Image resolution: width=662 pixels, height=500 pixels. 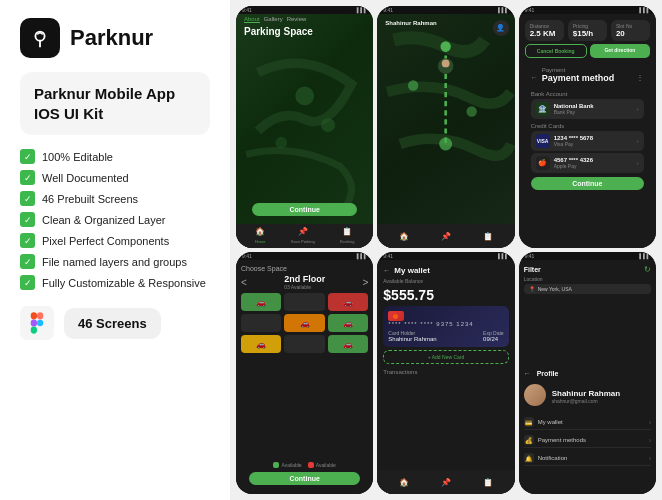 I want to click on add-card-button: + Add New Card, so click(x=446, y=357).